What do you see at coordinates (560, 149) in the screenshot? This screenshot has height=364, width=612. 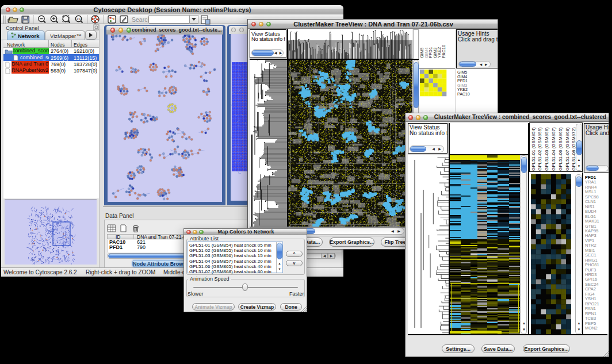 I see `svg-text: GPL51-06 (GSM865)` at bounding box center [560, 149].